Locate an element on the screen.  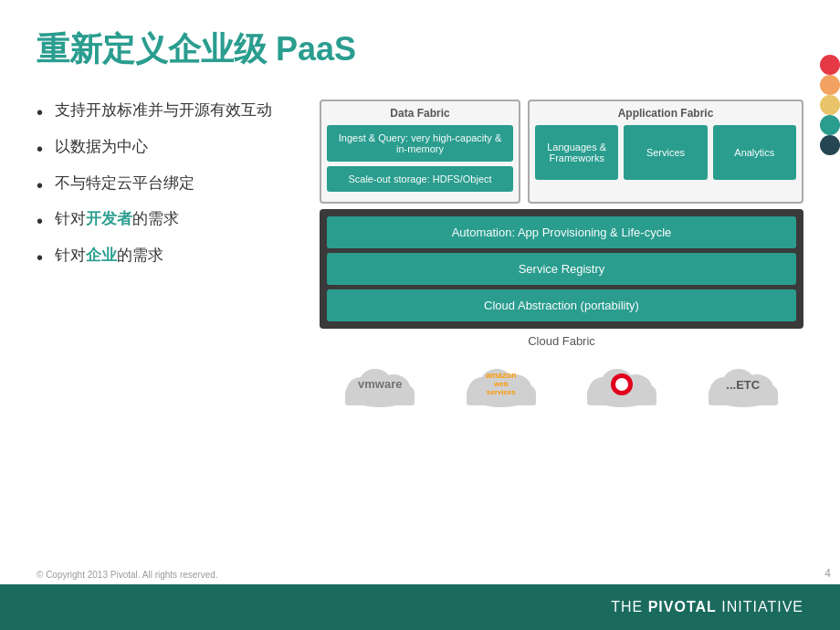
bullet-list: 支持开放标准并与开源有效互动 以数据为中心 不与特定云平台绑定 针对开发者的需求… is located at coordinates (164, 190).